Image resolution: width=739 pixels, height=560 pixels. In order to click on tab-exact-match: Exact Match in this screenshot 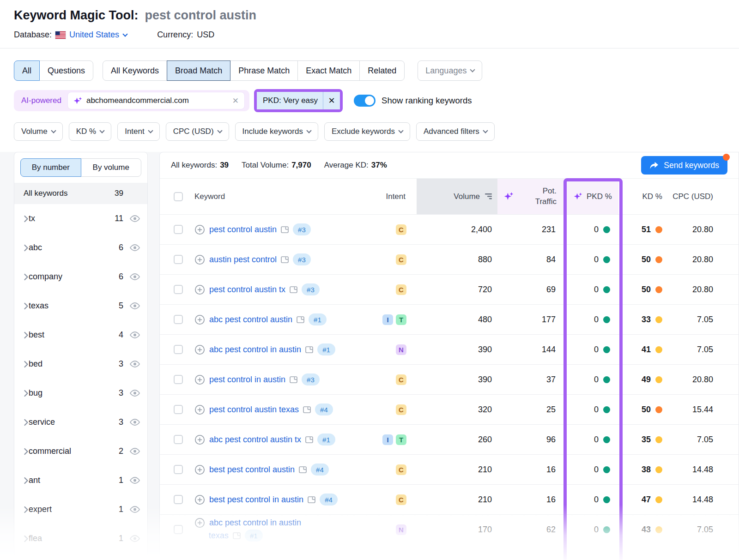, I will do `click(329, 71)`.